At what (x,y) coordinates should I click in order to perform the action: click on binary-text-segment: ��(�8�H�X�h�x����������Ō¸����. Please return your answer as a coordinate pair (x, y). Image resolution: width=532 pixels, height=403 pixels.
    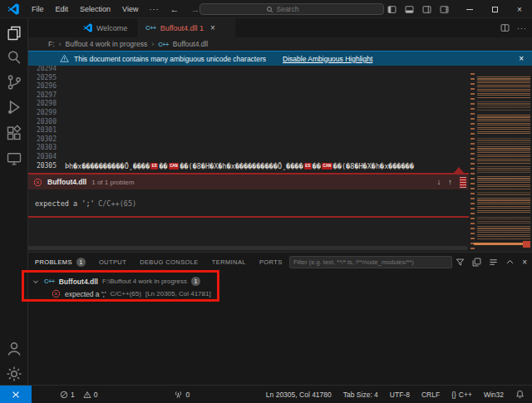
    Looking at the image, I should click on (241, 166).